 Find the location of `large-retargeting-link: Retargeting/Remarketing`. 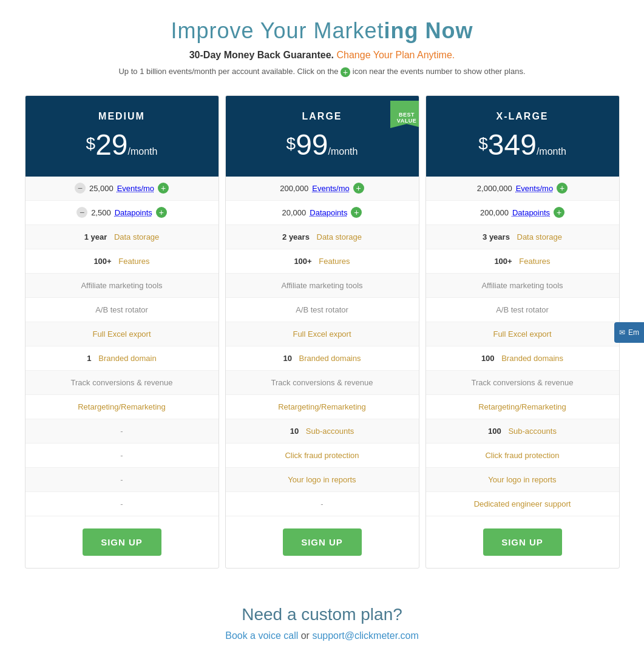

large-retargeting-link: Retargeting/Remarketing is located at coordinates (322, 407).